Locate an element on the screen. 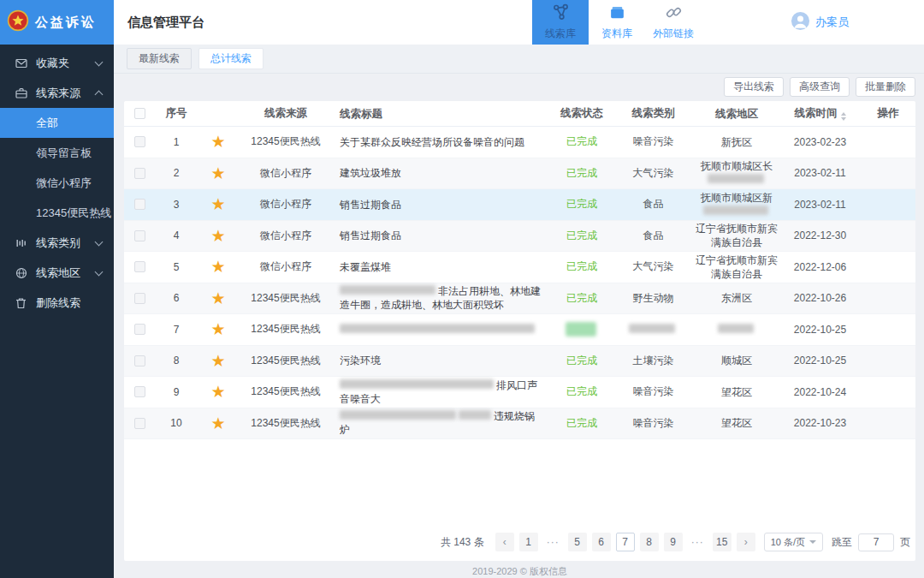  advanced-query-button: 高级查询 is located at coordinates (820, 87).